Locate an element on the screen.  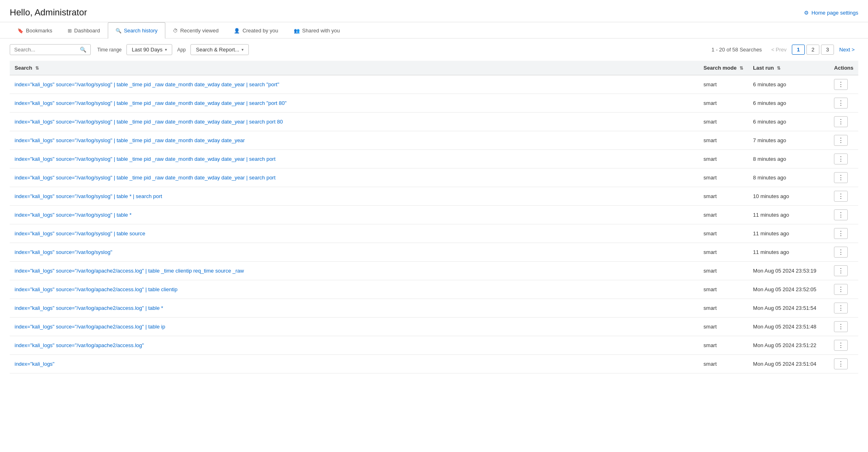
app-dropdown: Search & Report... ▾ is located at coordinates (220, 49).